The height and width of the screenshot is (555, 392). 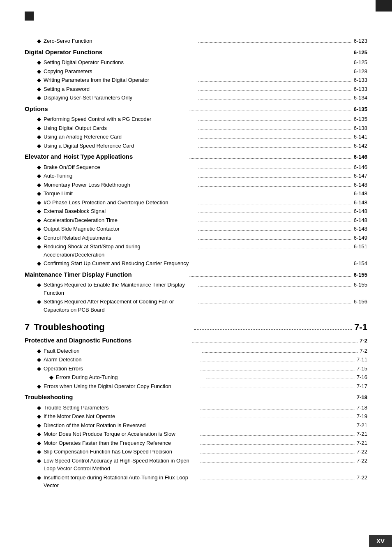 I want to click on toc-list-item: ◆ Errors During Auto-Tuning 7-16, so click(x=208, y=377).